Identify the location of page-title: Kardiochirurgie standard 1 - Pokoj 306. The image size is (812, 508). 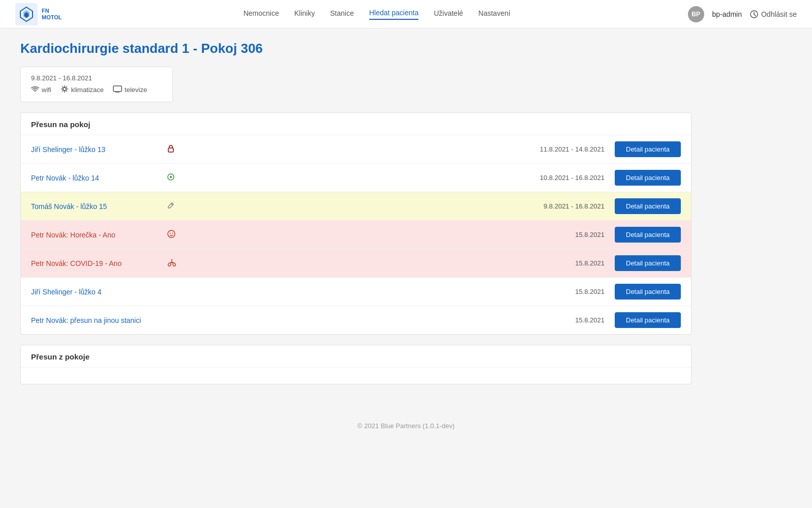
(356, 49).